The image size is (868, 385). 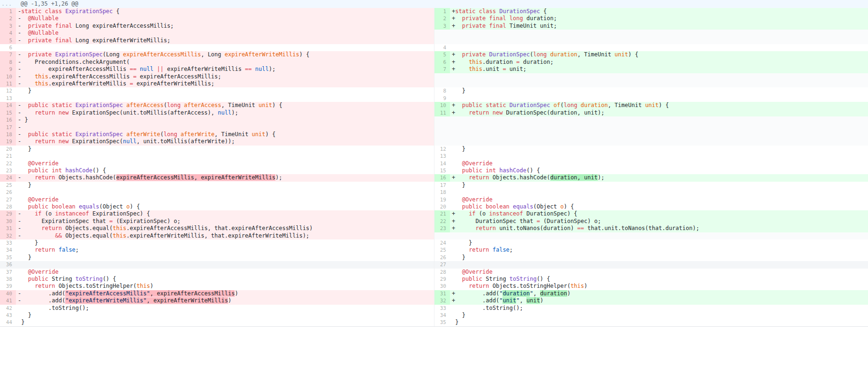 I want to click on diff-row: 11- this.expireAfterWriteMillis = expire…, so click(x=434, y=84).